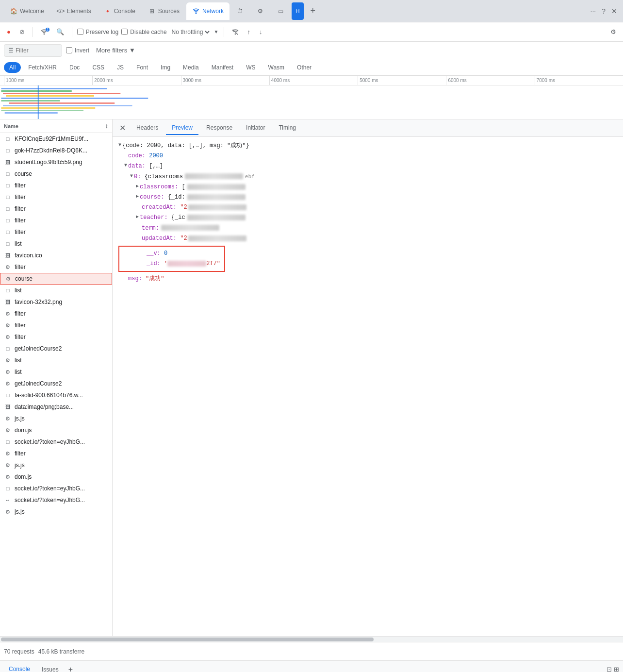 This screenshot has height=672, width=623. Describe the element at coordinates (187, 639) in the screenshot. I see `scrollbar-thumb` at that location.